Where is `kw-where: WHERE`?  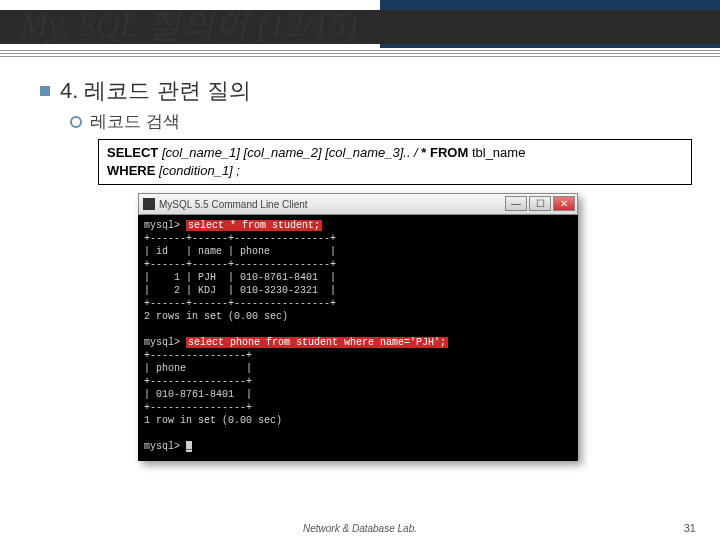 kw-where: WHERE is located at coordinates (133, 170).